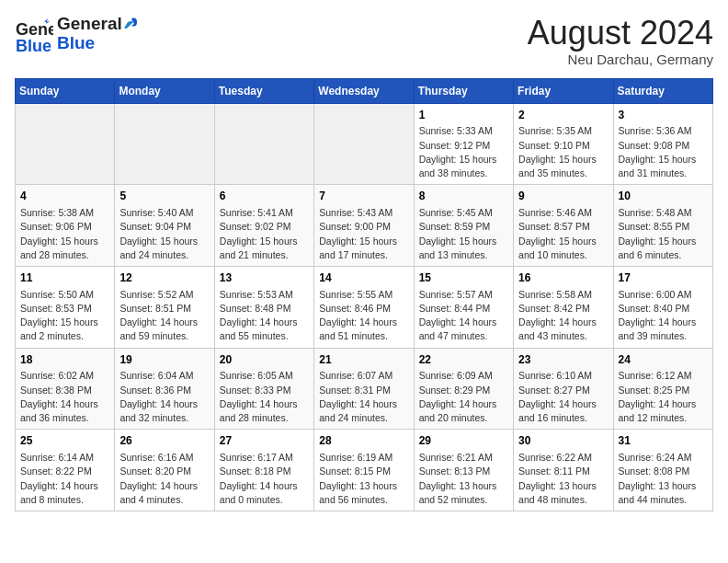 This screenshot has height=563, width=728. Describe the element at coordinates (264, 388) in the screenshot. I see `calendar-cell: 20Sunrise: 6:05 AM Sunset: 8:33 PM Dayli…` at that location.